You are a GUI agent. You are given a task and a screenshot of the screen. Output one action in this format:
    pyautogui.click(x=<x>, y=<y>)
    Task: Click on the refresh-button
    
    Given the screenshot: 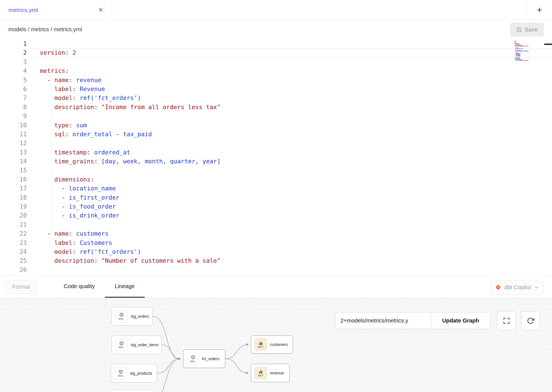 What is the action you would take?
    pyautogui.click(x=530, y=321)
    